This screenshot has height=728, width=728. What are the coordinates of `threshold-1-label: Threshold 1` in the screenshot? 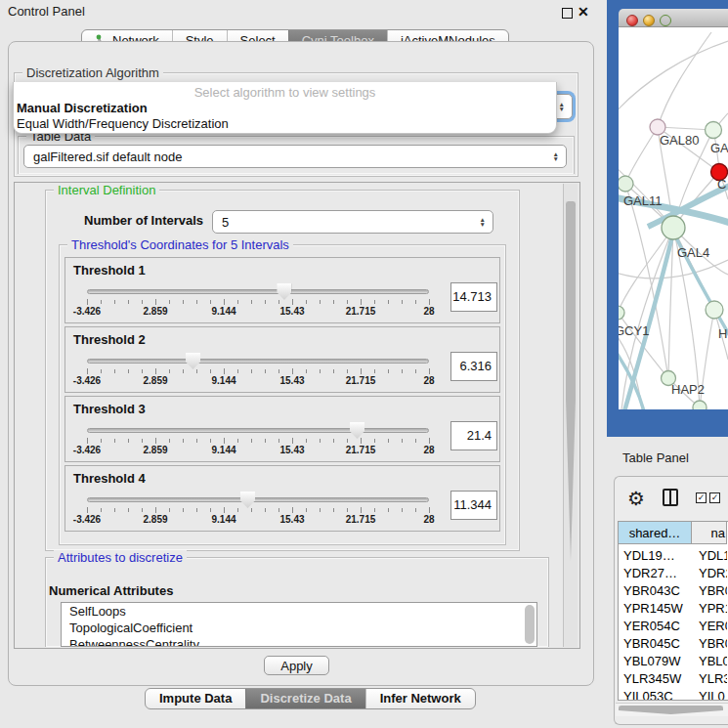 It's located at (109, 270).